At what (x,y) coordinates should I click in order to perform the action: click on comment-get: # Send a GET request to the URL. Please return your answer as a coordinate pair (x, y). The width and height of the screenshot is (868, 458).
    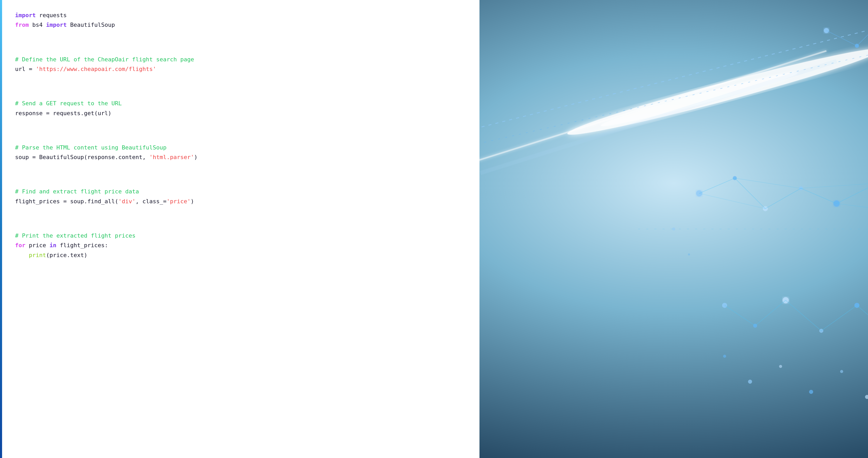
    Looking at the image, I should click on (69, 103).